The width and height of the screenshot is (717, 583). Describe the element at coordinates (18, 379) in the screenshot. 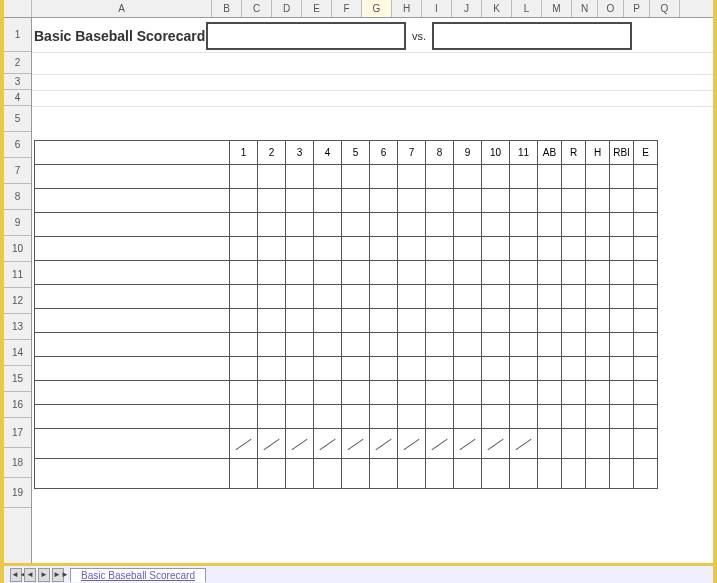

I see `row-header-15: 15` at that location.